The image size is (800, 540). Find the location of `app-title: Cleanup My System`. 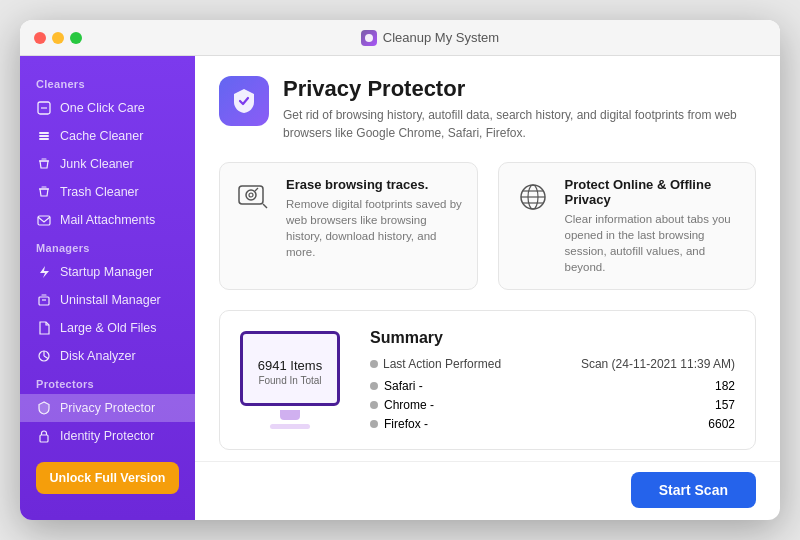

app-title: Cleanup My System is located at coordinates (441, 38).